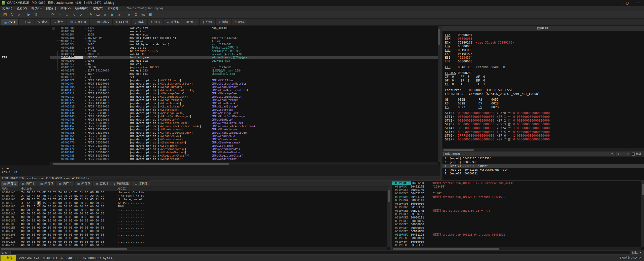 The height and width of the screenshot is (261, 644). What do you see at coordinates (244, 87) in the screenshot?
I see `disasm-row: 0040140A ▪ FF25 8C314000 jmp dword ptr d…` at bounding box center [244, 87].